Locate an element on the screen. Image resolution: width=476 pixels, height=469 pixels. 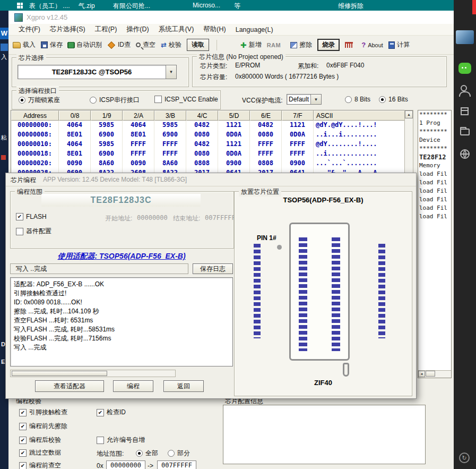
taskbar-item: 有限公司抢... is located at coordinates (132, 6).